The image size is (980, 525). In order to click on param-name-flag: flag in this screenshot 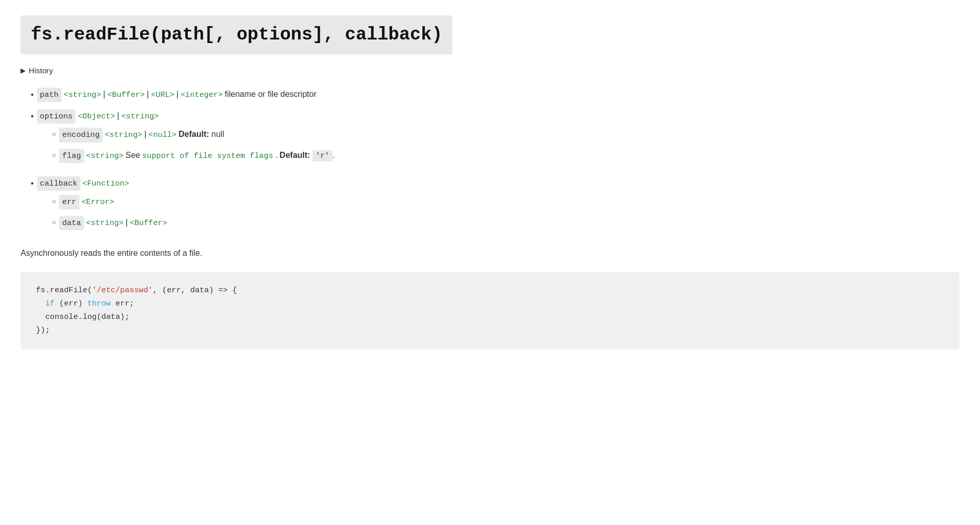, I will do `click(71, 156)`.